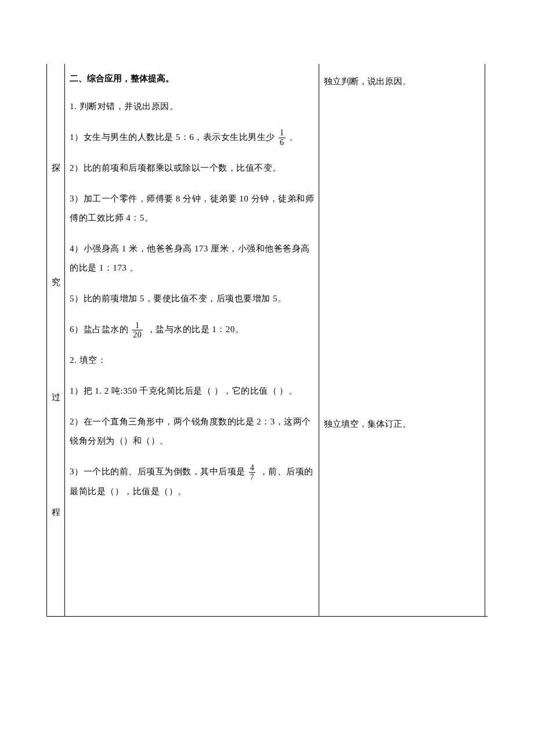 The height and width of the screenshot is (756, 534). What do you see at coordinates (196, 329) in the screenshot?
I see `judge-q6-text-b: ，盐与水的比是 1：20。` at bounding box center [196, 329].